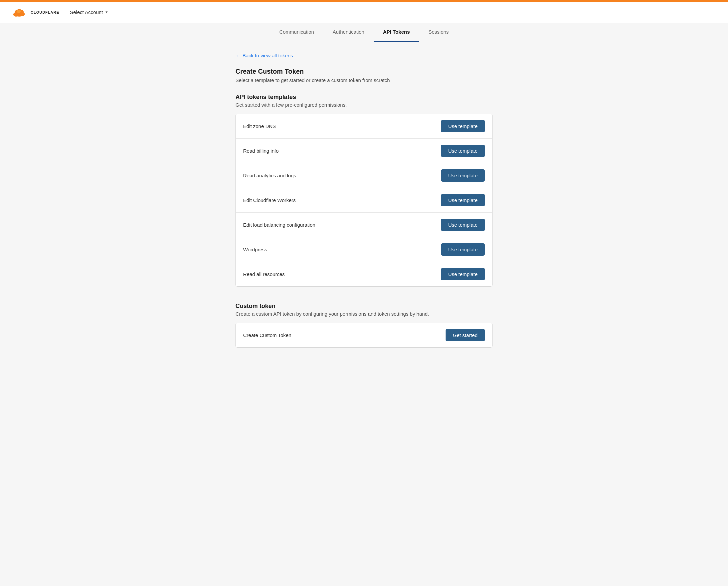 The image size is (728, 586). Describe the element at coordinates (364, 12) in the screenshot. I see `header: CLOUDFLARE Select Account ▼` at that location.